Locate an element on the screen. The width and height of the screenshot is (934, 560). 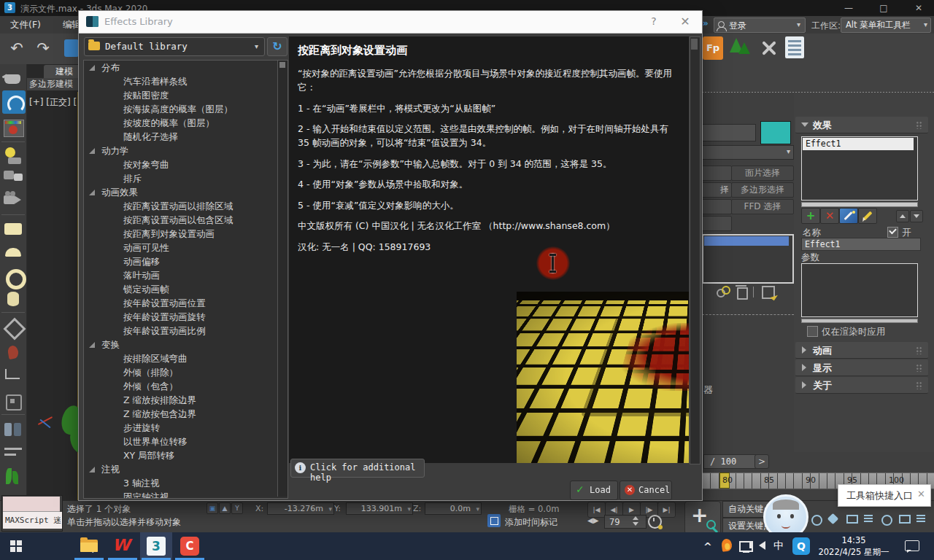
mirror-icon is located at coordinates (13, 430).